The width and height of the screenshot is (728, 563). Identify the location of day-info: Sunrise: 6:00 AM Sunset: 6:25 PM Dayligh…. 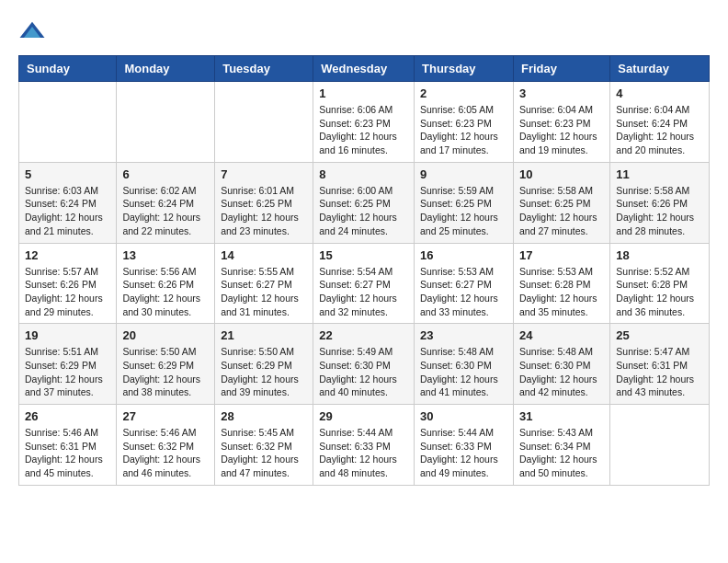
(364, 212).